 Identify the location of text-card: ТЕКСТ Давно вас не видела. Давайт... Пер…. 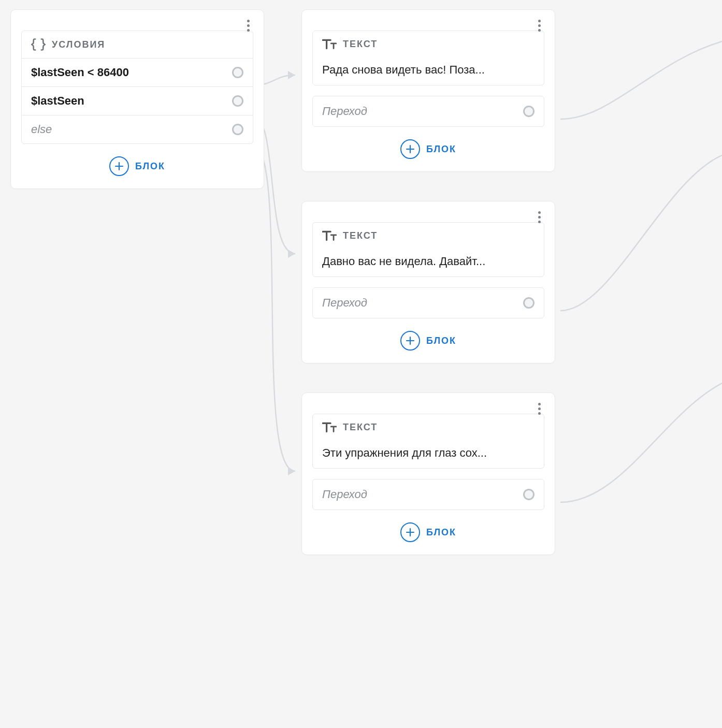
(428, 282).